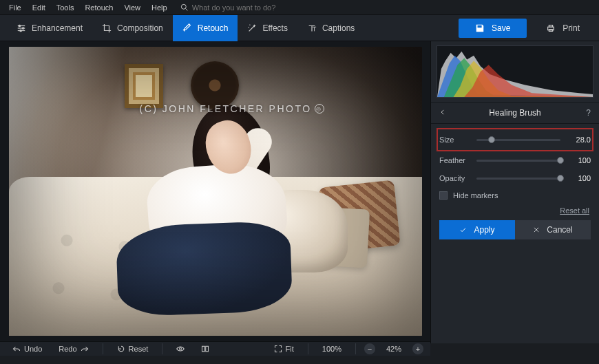  Describe the element at coordinates (553, 230) in the screenshot. I see `cancel-button: Cancel` at that location.